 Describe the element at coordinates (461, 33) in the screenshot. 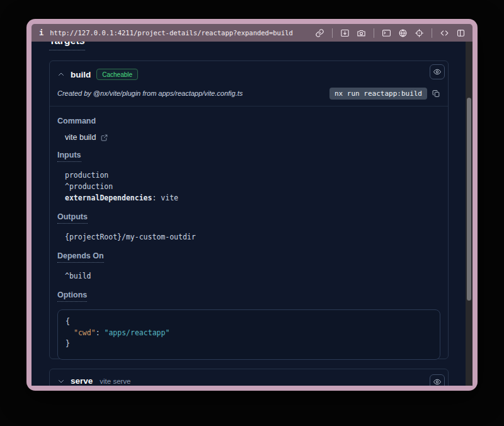

I see `split-panel-icon` at that location.